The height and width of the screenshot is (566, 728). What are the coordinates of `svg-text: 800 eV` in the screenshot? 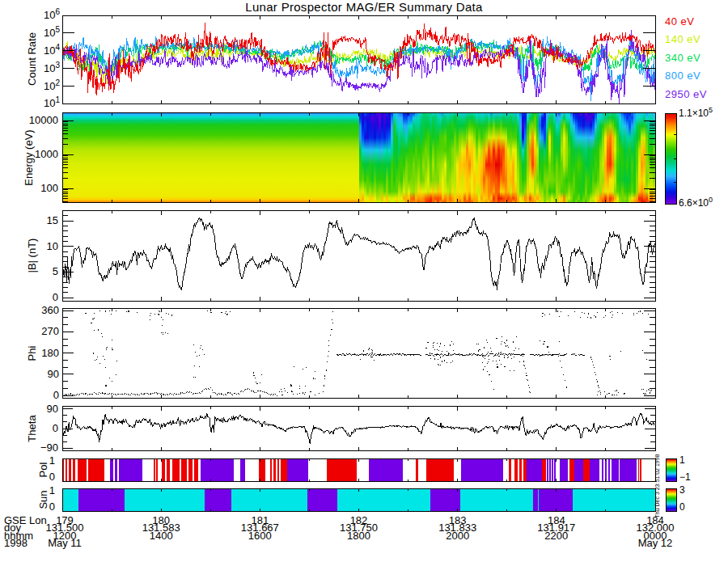 It's located at (683, 76).